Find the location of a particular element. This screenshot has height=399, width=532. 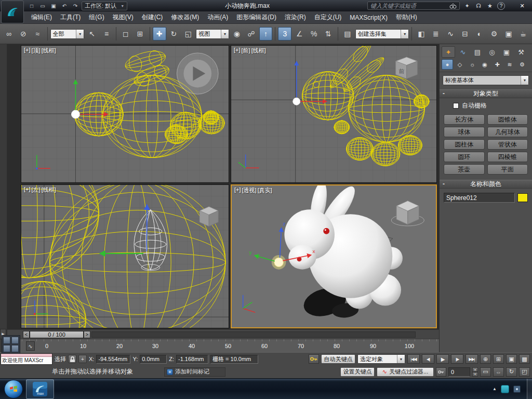

lights-category-icon: ☼ is located at coordinates (472, 64).